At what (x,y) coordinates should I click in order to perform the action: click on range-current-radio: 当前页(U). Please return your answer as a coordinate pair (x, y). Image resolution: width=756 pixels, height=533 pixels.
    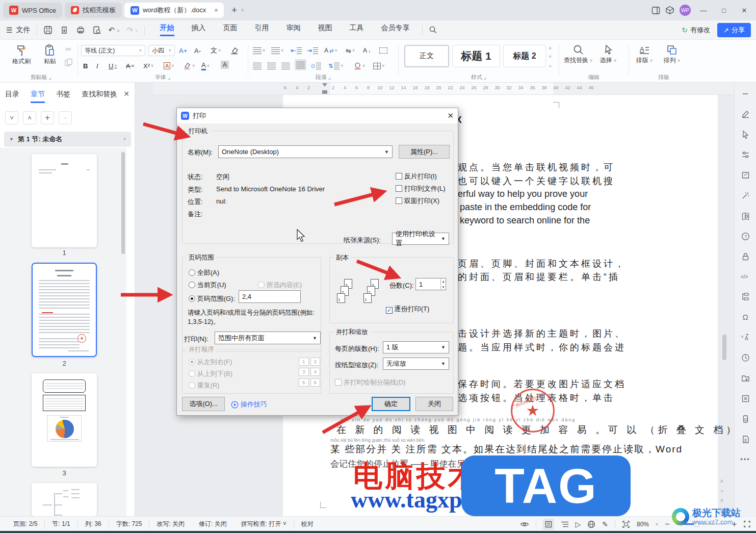
    Looking at the image, I should click on (207, 285).